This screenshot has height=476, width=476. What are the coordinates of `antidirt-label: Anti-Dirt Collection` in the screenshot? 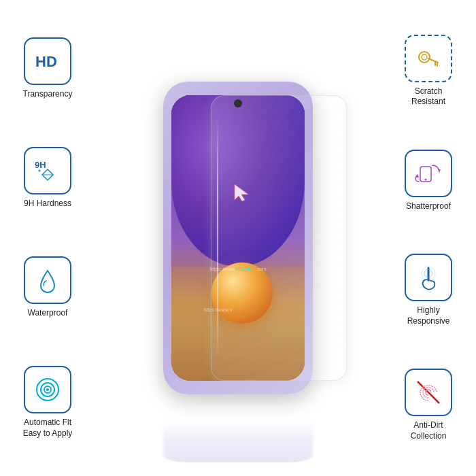 It's located at (428, 431).